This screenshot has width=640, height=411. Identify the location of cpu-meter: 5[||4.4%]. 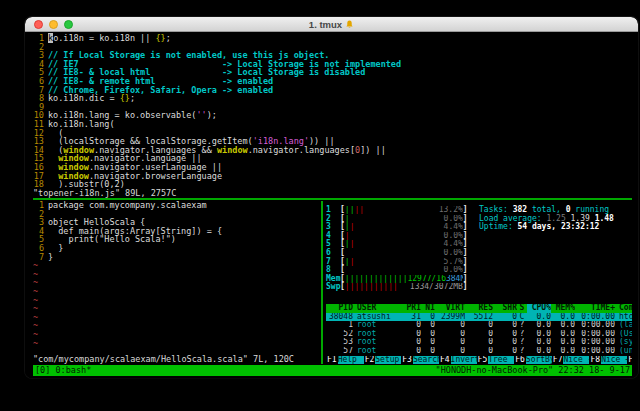
(400, 244).